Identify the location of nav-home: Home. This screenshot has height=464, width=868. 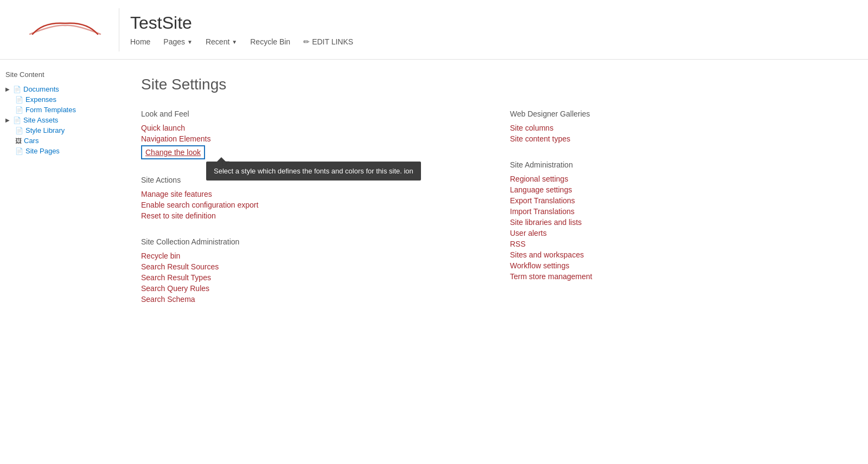
(140, 42).